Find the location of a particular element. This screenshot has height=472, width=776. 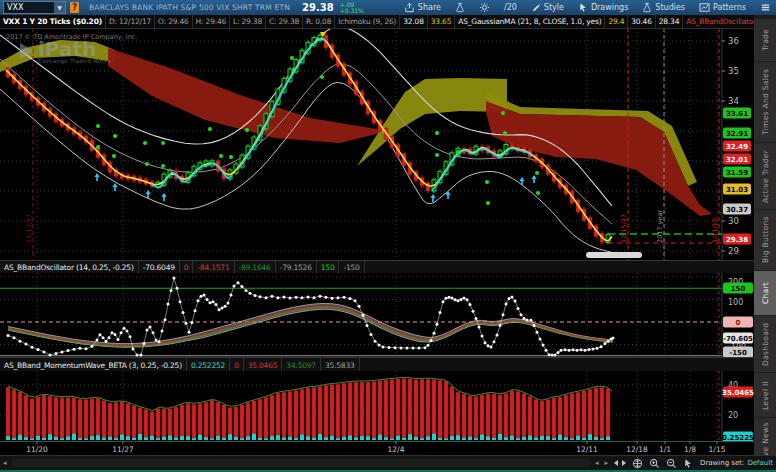

studies-flask-icon is located at coordinates (647, 8).